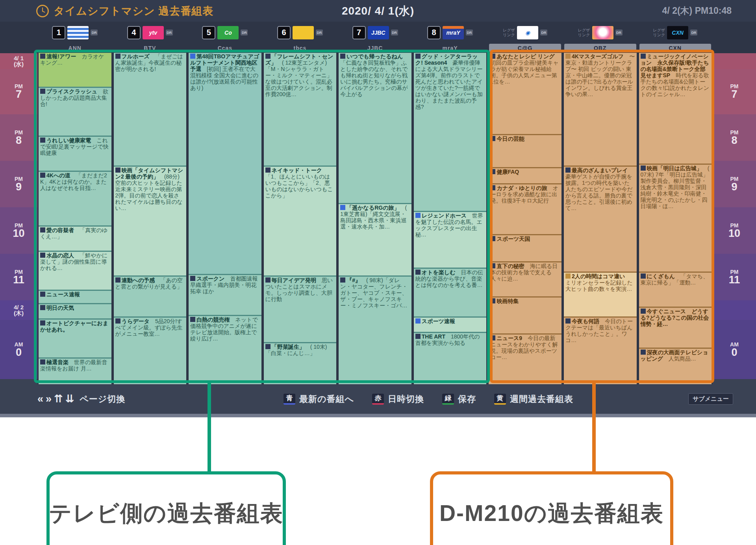 This screenshot has height=545, width=756. Describe the element at coordinates (300, 32) in the screenshot. I see `channel-header: 6DR` at that location.